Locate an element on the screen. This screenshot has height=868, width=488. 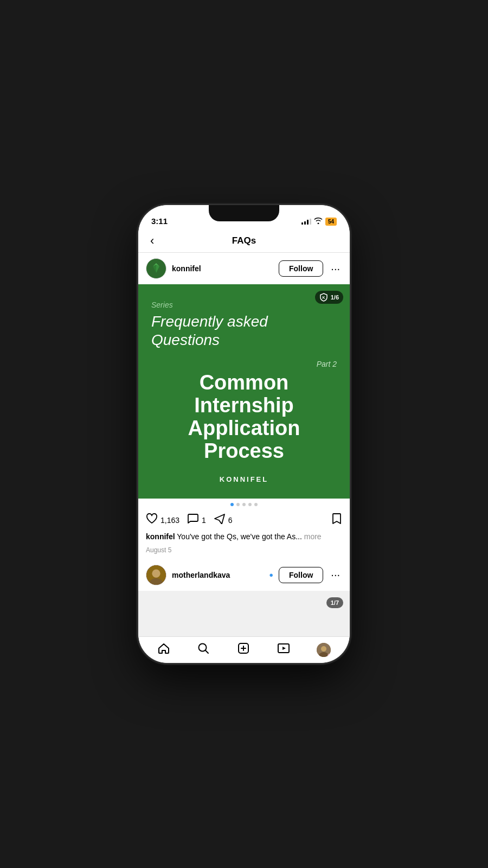
back-button: ‹ is located at coordinates (152, 241).